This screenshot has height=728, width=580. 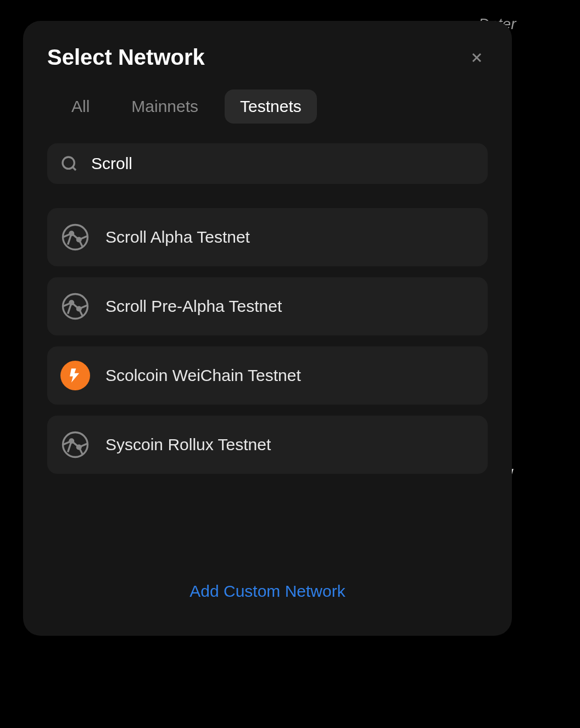 I want to click on modal-title: Select Network, so click(x=126, y=57).